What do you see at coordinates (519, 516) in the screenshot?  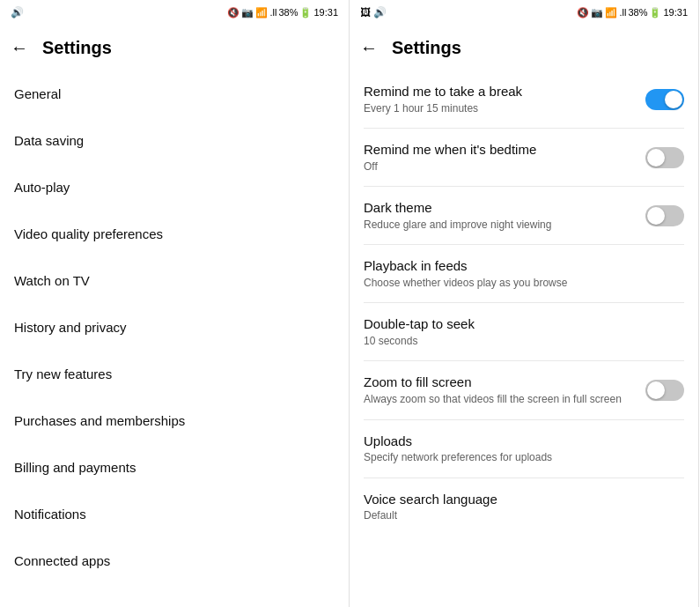 I see `setting-voice-search-subtitle: Default` at bounding box center [519, 516].